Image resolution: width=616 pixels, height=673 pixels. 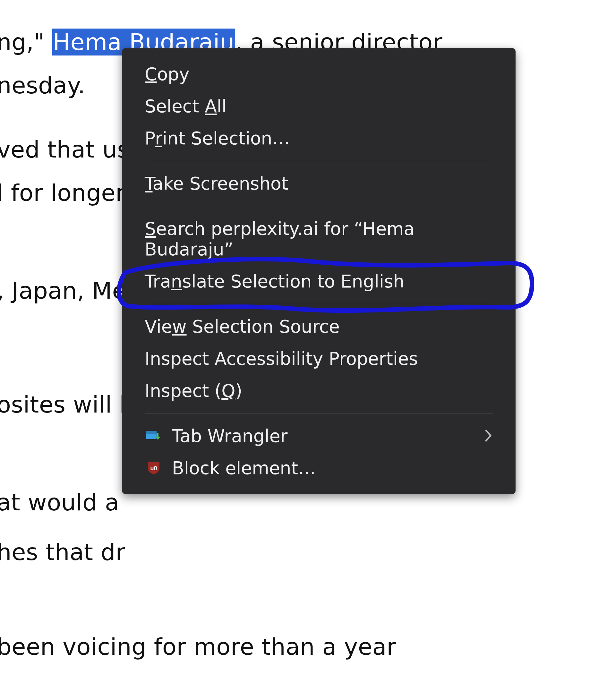 What do you see at coordinates (63, 193) in the screenshot?
I see `text-line-4: l for longer` at bounding box center [63, 193].